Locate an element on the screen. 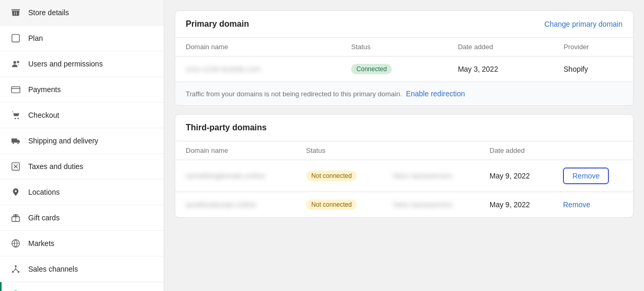 The height and width of the screenshot is (291, 644). sidebar-item-checkout-label: Checkout is located at coordinates (44, 115).